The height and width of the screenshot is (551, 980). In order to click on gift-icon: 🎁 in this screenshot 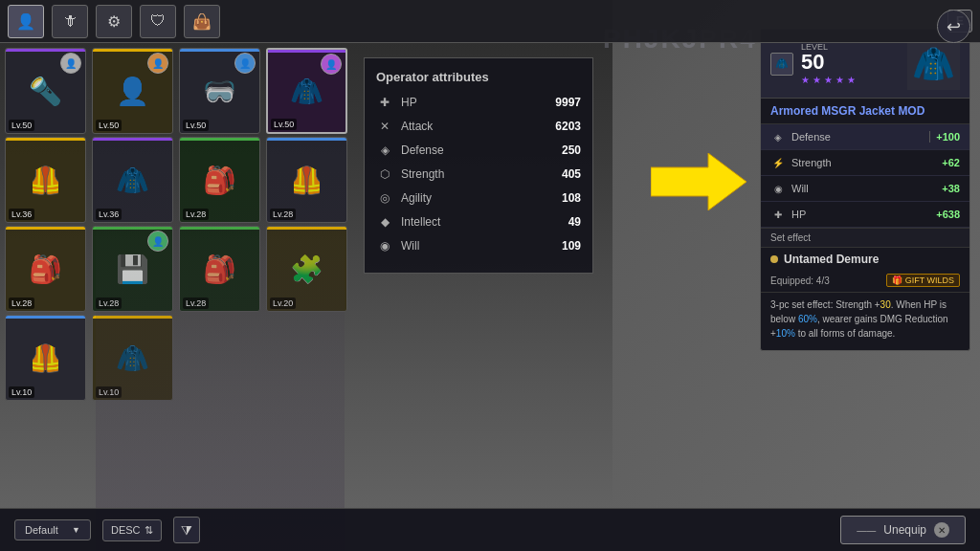, I will do `click(898, 280)`.